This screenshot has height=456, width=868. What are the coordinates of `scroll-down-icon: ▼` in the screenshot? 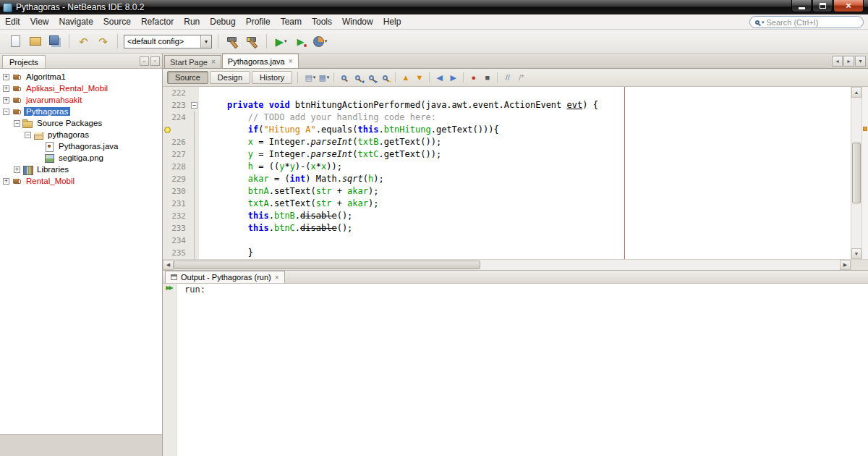 It's located at (856, 253).